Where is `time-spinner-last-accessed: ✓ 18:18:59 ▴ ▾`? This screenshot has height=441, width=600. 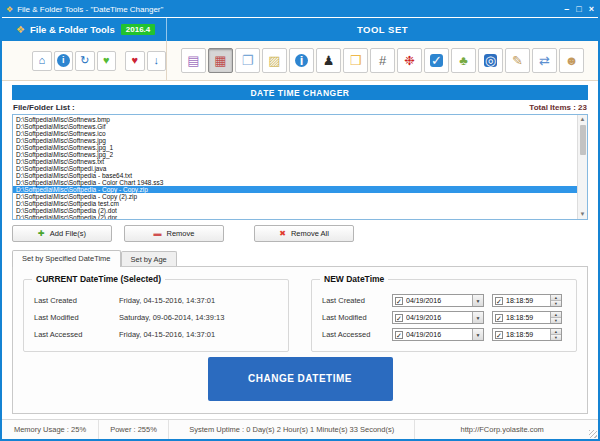 time-spinner-last-accessed: ✓ 18:18:59 ▴ ▾ is located at coordinates (527, 334).